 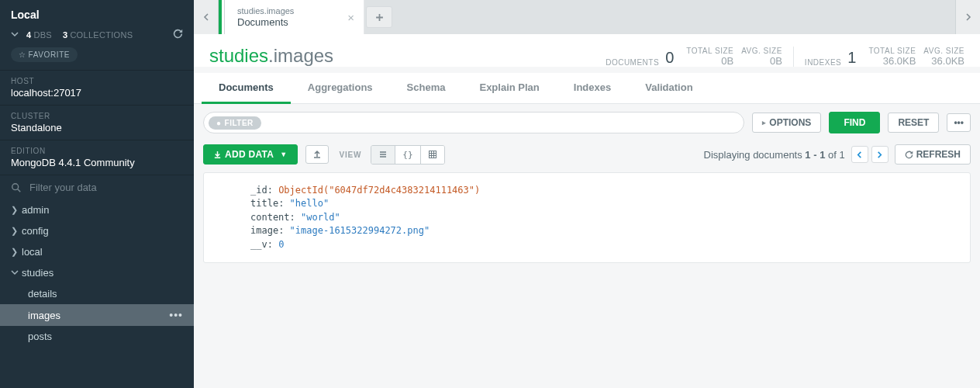 I want to click on stat-idx-totalsize-value: 36.0KB, so click(x=899, y=61).